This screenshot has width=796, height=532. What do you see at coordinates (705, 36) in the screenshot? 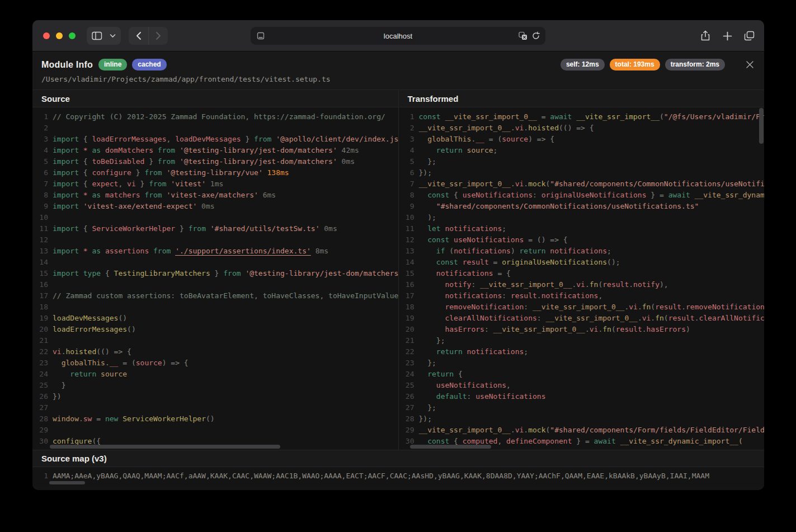
I see `share-button` at bounding box center [705, 36].